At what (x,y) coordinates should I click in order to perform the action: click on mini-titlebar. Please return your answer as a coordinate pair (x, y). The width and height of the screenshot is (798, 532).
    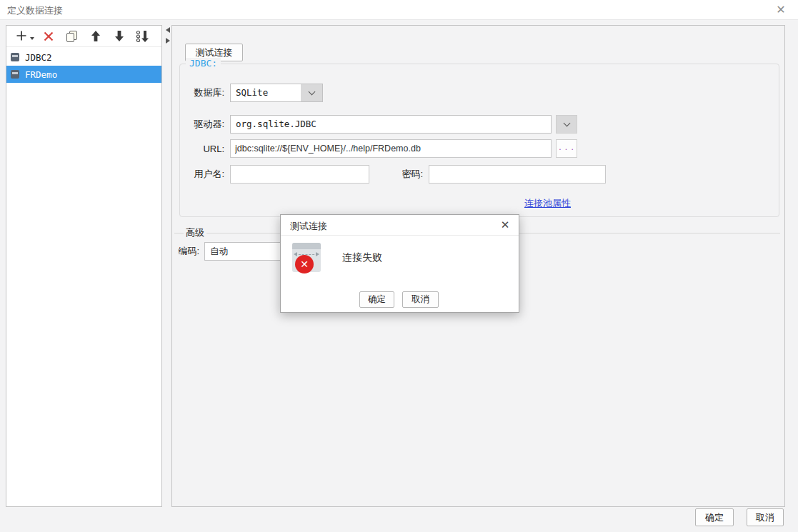
    Looking at the image, I should click on (306, 246).